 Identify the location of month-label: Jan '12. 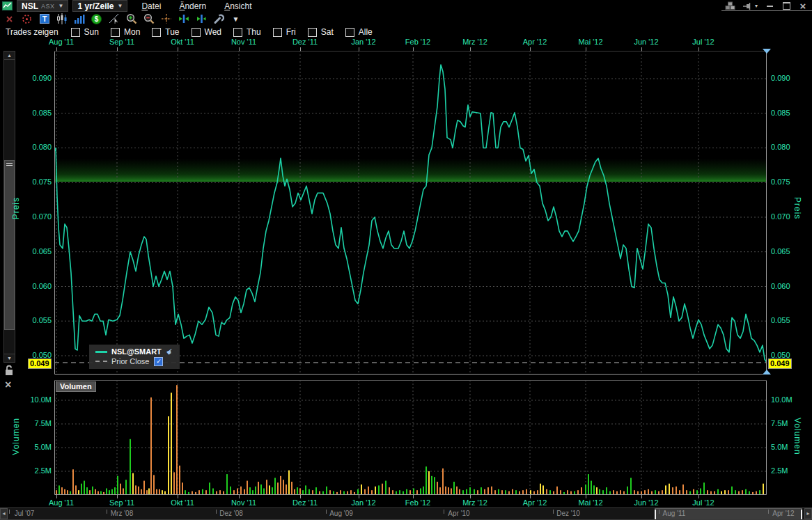
(364, 503).